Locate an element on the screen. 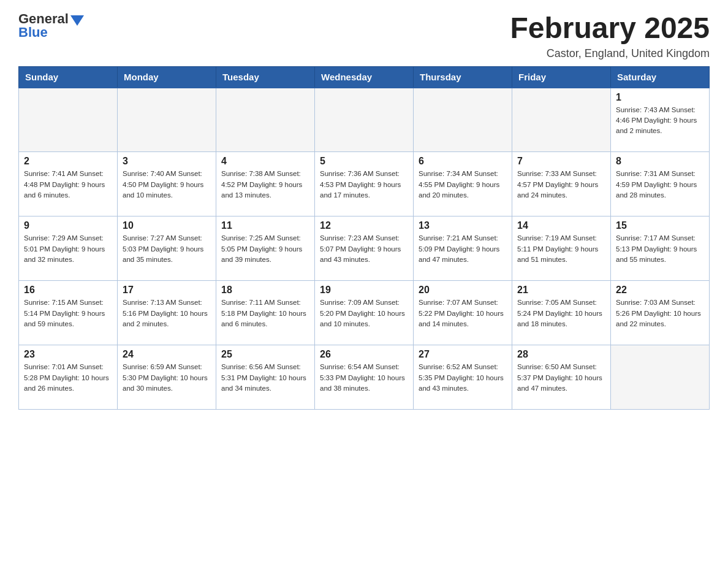 The width and height of the screenshot is (728, 563). day-info: Sunrise: 6:54 AM Sunset: 5:33 PM Dayligh… is located at coordinates (364, 378).